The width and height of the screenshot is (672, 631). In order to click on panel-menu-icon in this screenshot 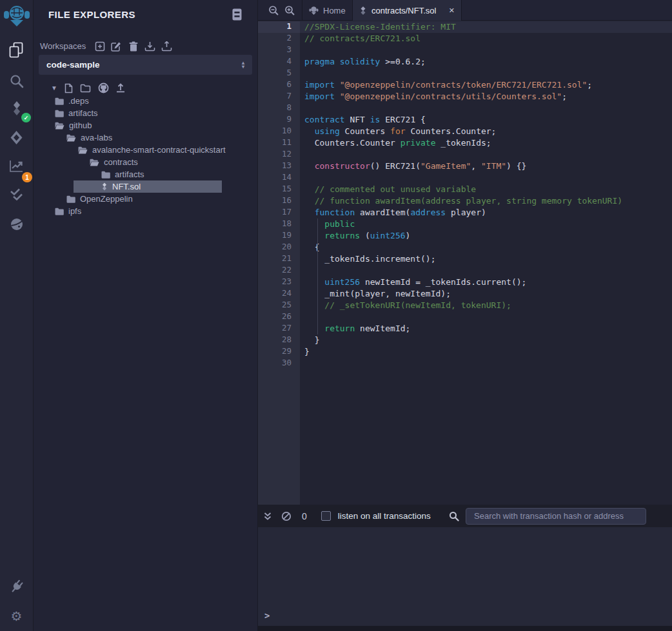, I will do `click(237, 14)`.